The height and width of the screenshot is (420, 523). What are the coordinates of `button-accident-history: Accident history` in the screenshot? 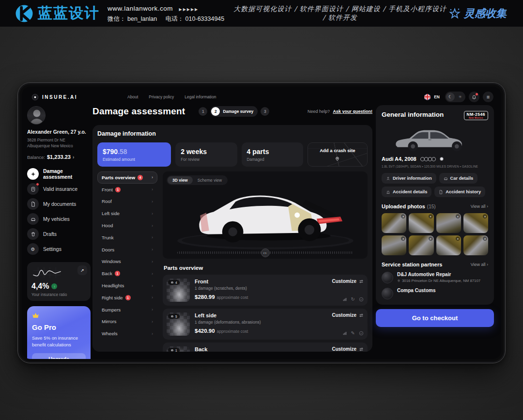 It's located at (460, 192).